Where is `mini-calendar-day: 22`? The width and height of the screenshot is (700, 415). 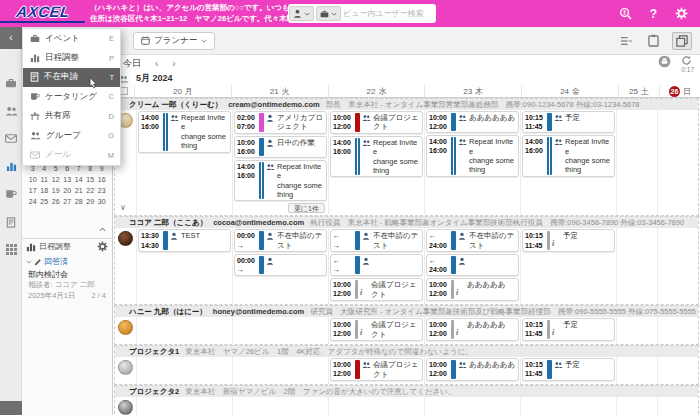
mini-calendar-day: 22 is located at coordinates (91, 192).